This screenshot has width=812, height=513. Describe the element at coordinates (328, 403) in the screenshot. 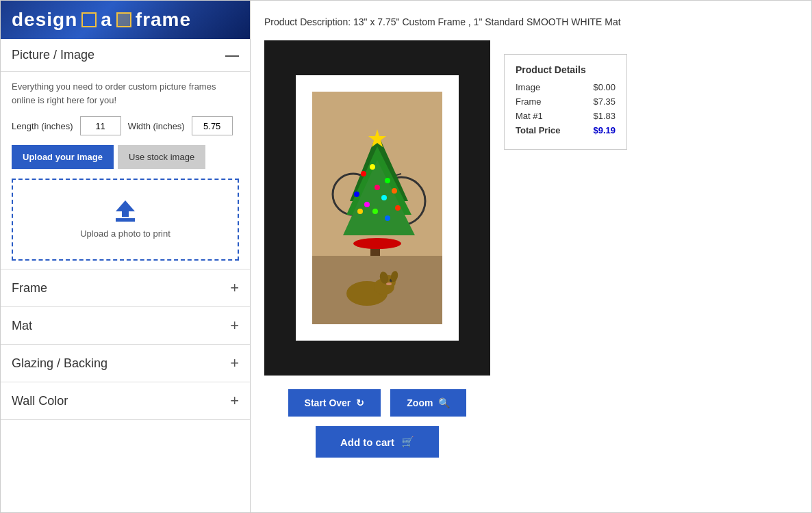

I see `start-over-label: Start Over` at that location.